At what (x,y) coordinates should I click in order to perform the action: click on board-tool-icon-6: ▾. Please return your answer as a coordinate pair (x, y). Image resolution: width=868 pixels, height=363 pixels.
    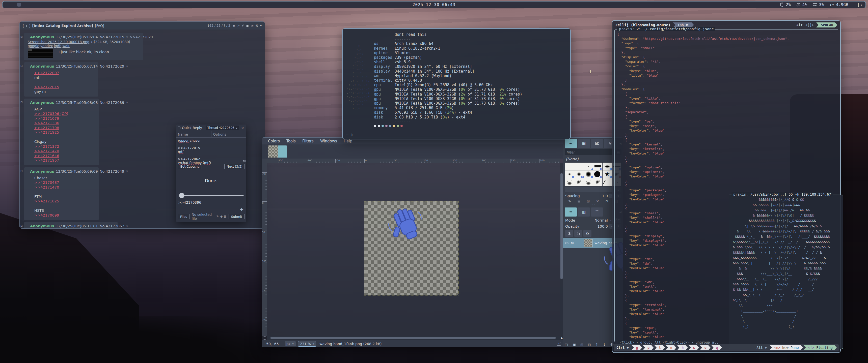
    Looking at the image, I should click on (261, 26).